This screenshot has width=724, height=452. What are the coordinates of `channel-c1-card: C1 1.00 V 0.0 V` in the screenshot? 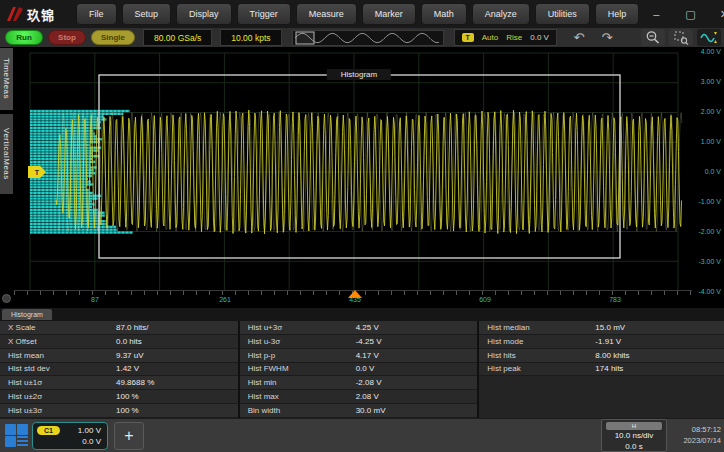 It's located at (70, 436).